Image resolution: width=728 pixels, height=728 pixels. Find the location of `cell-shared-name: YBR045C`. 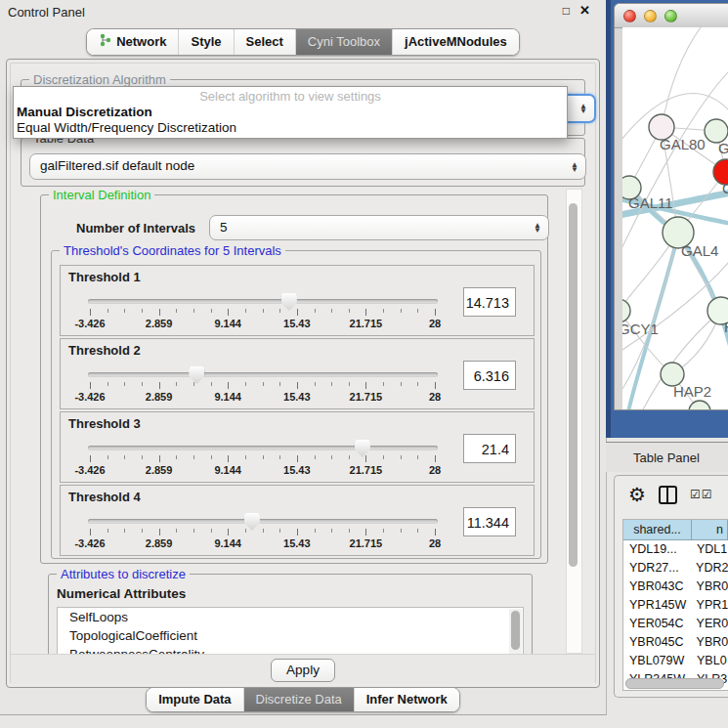

cell-shared-name: YBR045C is located at coordinates (658, 643).